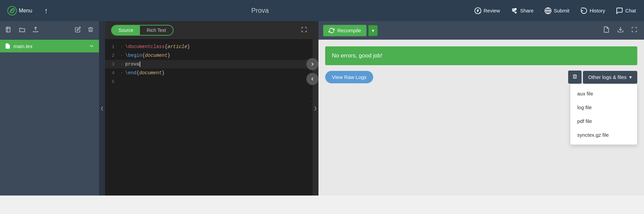 The height and width of the screenshot is (214, 644). What do you see at coordinates (604, 108) in the screenshot?
I see `dropdown-item-log: log file` at bounding box center [604, 108].